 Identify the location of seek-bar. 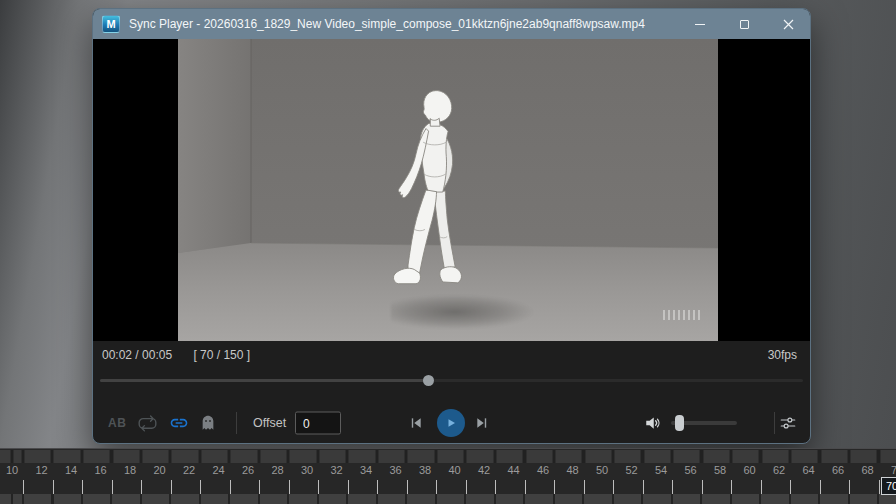
(452, 380).